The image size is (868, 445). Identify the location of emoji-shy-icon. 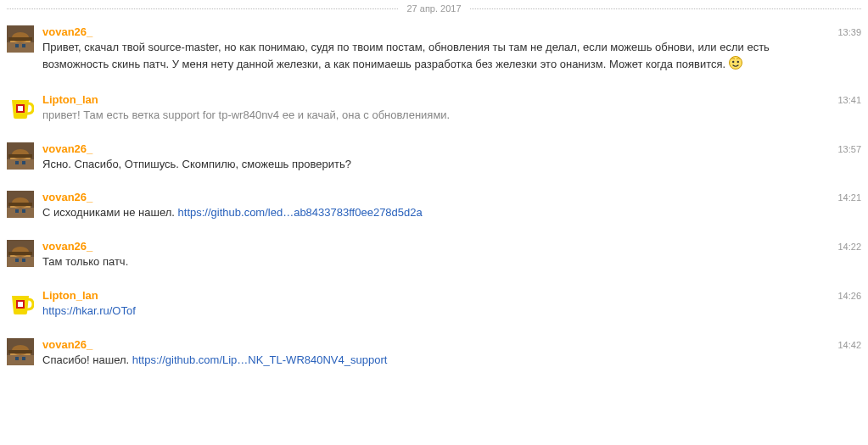
(736, 65).